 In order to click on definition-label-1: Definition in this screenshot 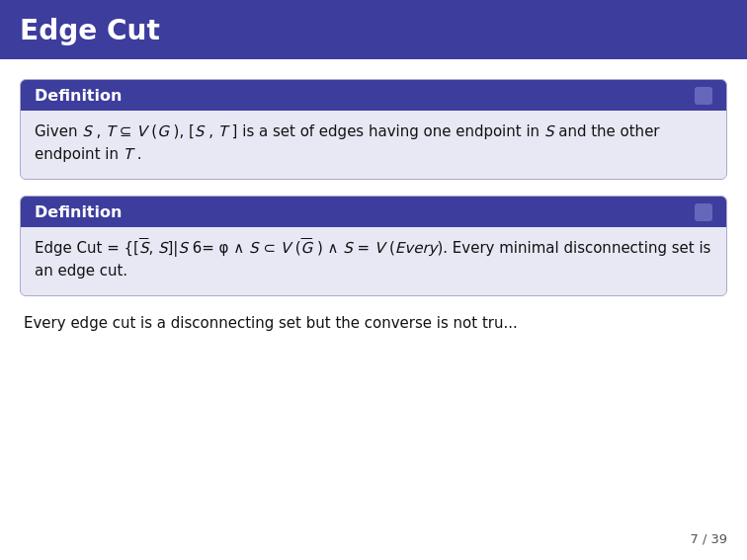, I will do `click(78, 95)`.